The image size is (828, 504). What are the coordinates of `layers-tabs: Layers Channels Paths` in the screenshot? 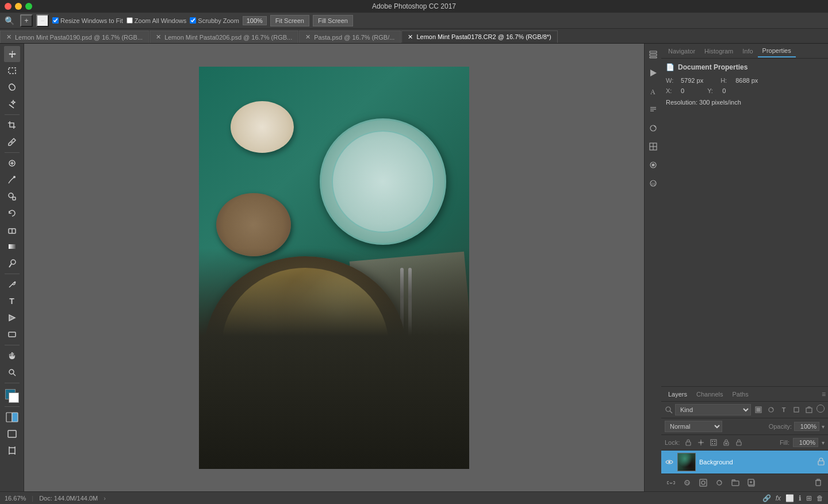 It's located at (708, 394).